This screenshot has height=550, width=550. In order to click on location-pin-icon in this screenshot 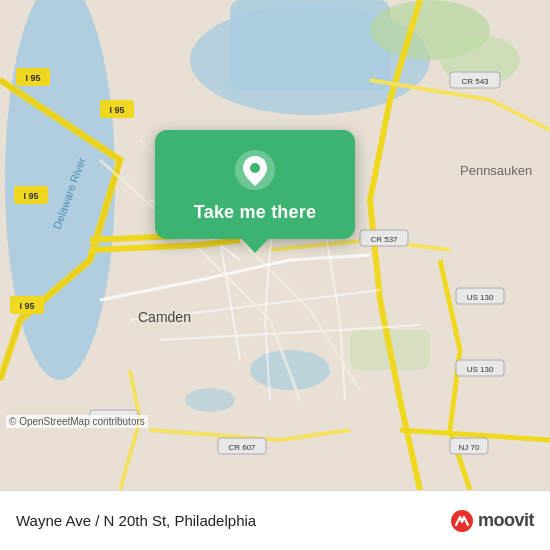, I will do `click(255, 170)`.